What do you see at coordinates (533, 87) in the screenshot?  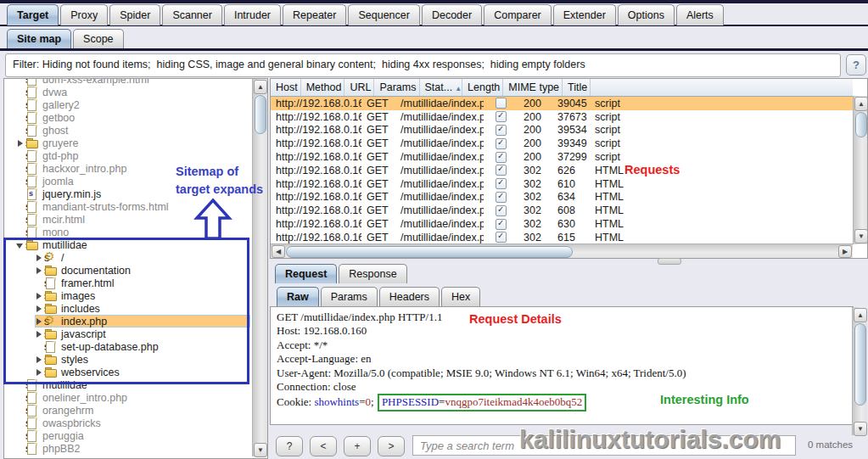 I see `column-header: MIME type` at bounding box center [533, 87].